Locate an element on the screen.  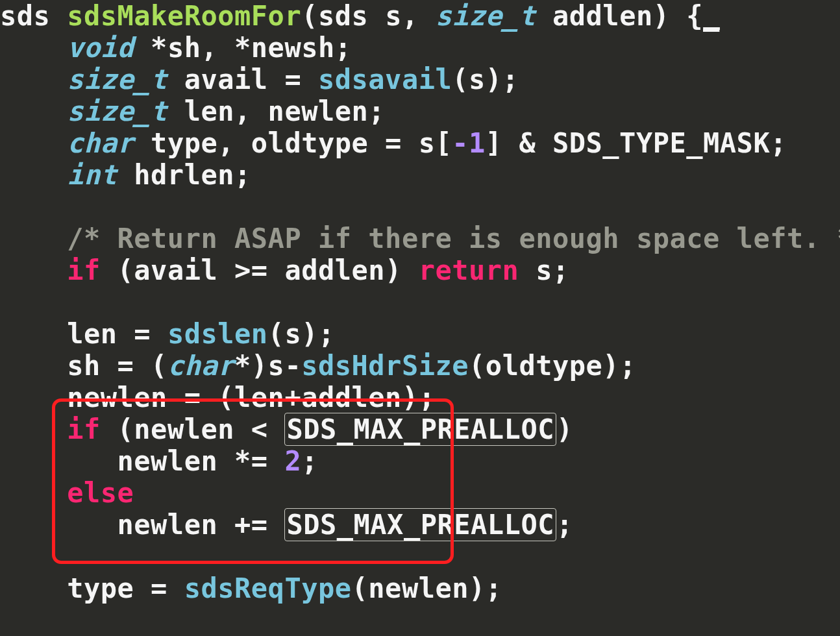
code-line: type = sdsReqType(newlen); is located at coordinates (251, 588).